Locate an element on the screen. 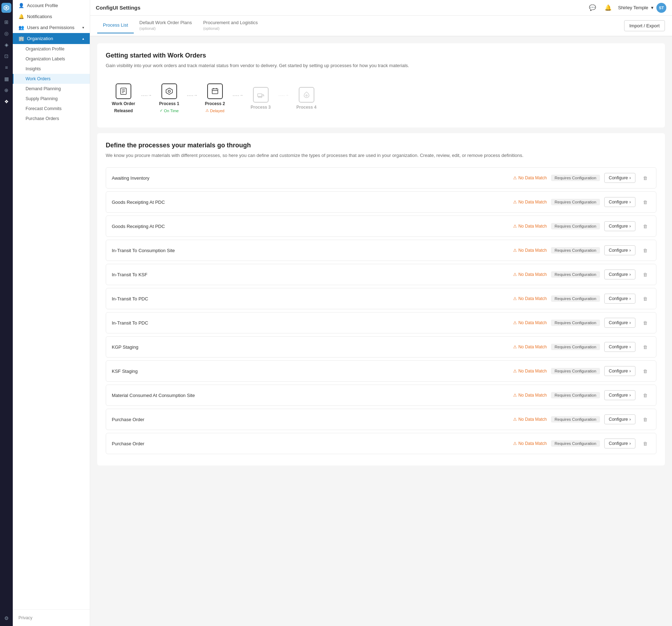  sidebar-sub-item-demand-planning: Demand Planning is located at coordinates (51, 89).